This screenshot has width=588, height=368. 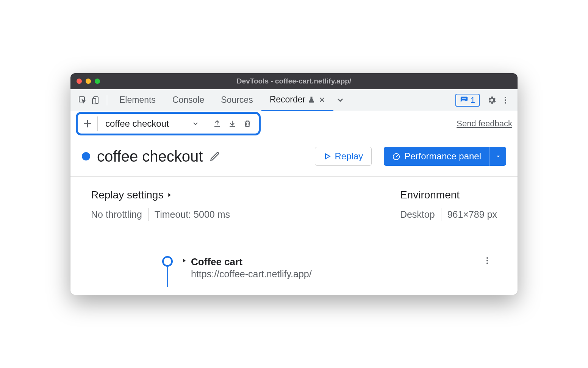 What do you see at coordinates (443, 156) in the screenshot?
I see `performance-panel-label: Performance panel` at bounding box center [443, 156].